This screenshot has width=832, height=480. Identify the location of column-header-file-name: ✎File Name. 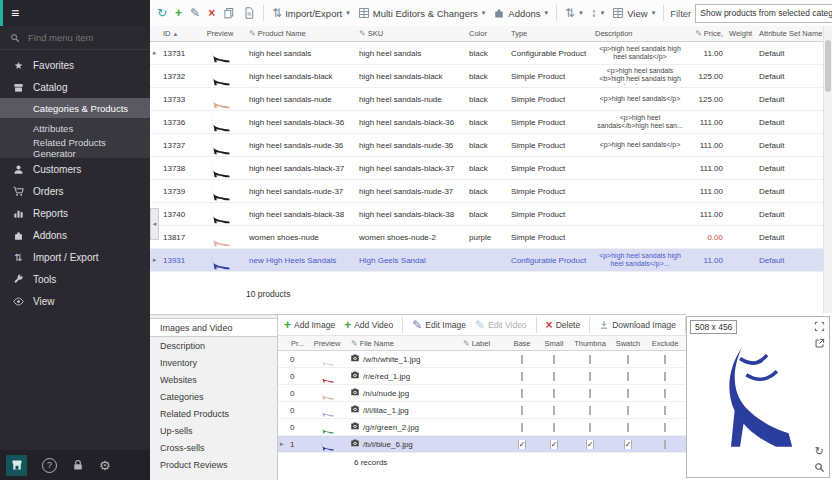
(404, 343).